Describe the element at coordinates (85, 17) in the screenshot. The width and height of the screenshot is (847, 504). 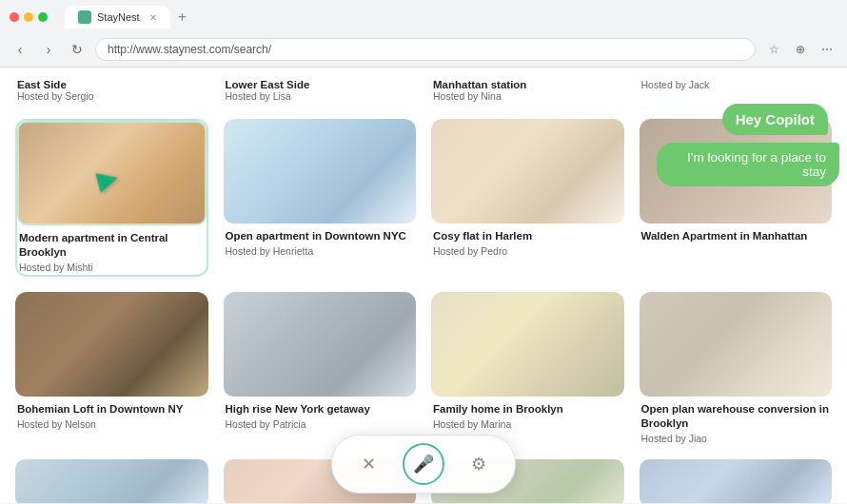
I see `tab-favicon` at that location.